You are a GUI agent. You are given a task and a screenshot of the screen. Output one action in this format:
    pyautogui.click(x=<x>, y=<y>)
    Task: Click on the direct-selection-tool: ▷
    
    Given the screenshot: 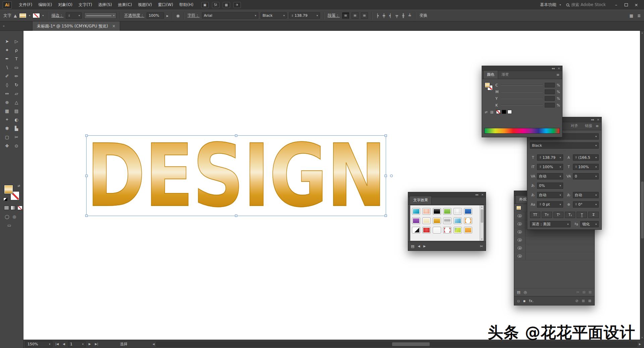 What is the action you would take?
    pyautogui.click(x=16, y=41)
    